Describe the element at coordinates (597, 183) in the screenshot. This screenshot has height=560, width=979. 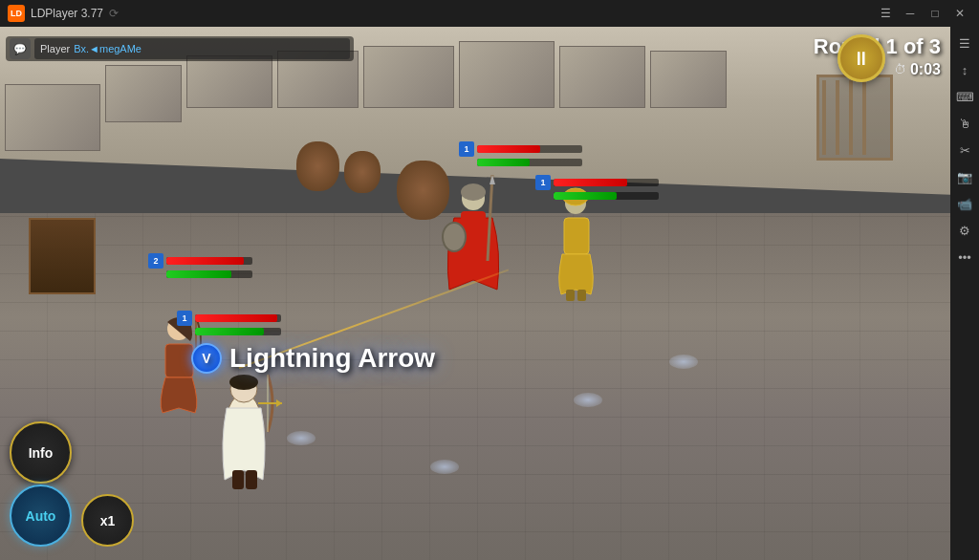
I see `enemy2-hp-bar: 1` at that location.